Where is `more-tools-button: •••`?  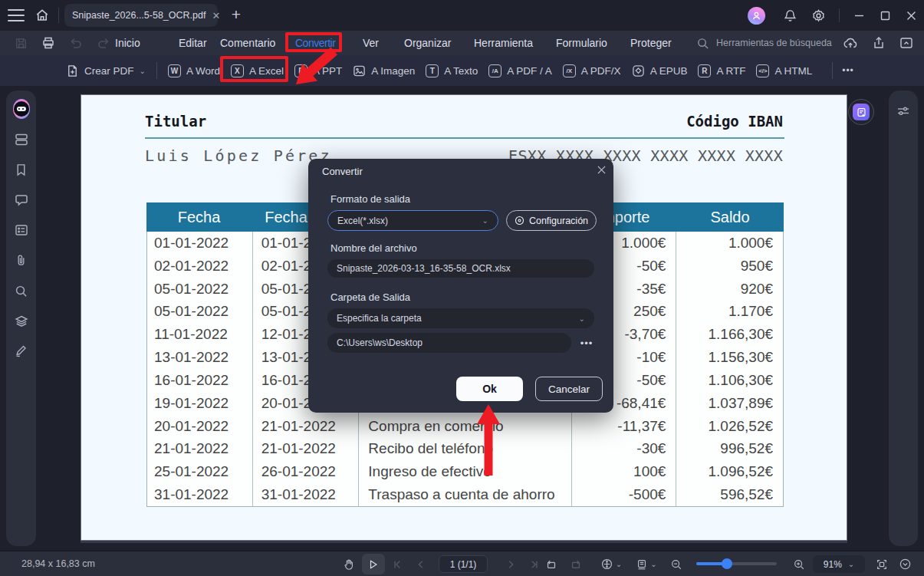
more-tools-button: ••• is located at coordinates (848, 71).